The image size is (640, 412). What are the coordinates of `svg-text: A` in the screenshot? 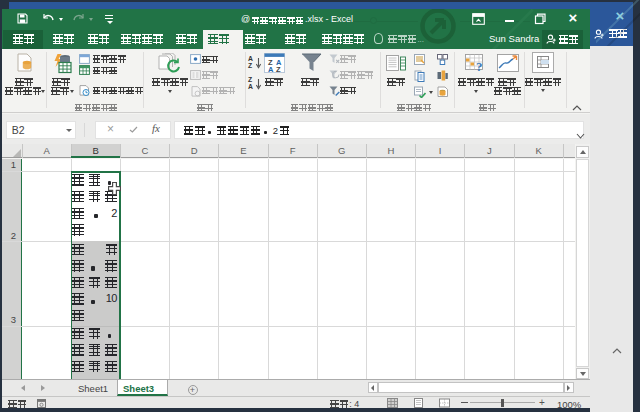 It's located at (271, 70).